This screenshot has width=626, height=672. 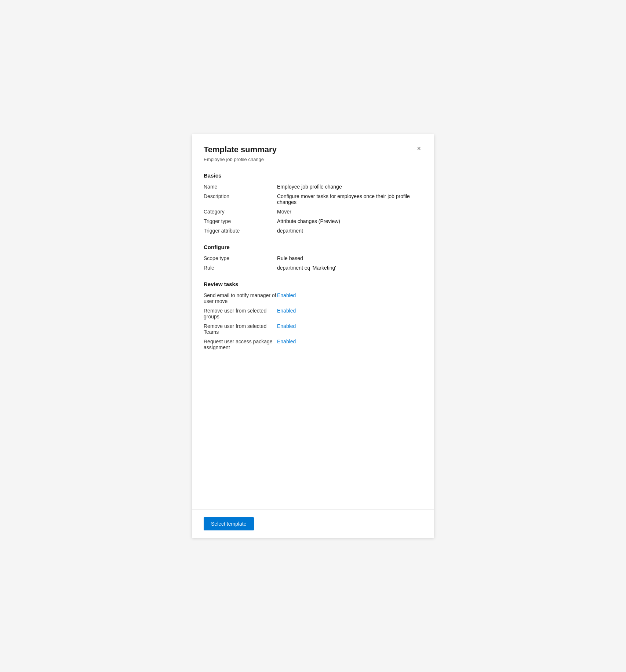 What do you see at coordinates (240, 344) in the screenshot?
I see `task-label-access-package: Request user access package assignment` at bounding box center [240, 344].